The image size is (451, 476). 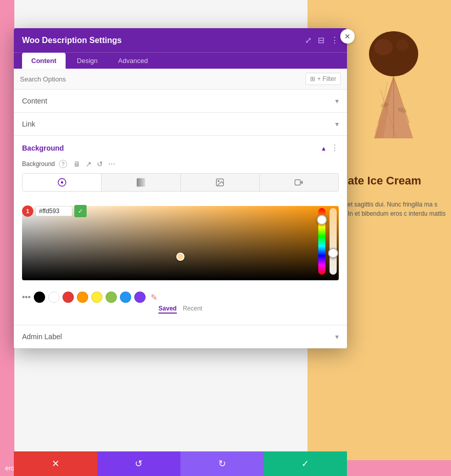 What do you see at coordinates (333, 241) in the screenshot?
I see `opacity-slider` at bounding box center [333, 241].